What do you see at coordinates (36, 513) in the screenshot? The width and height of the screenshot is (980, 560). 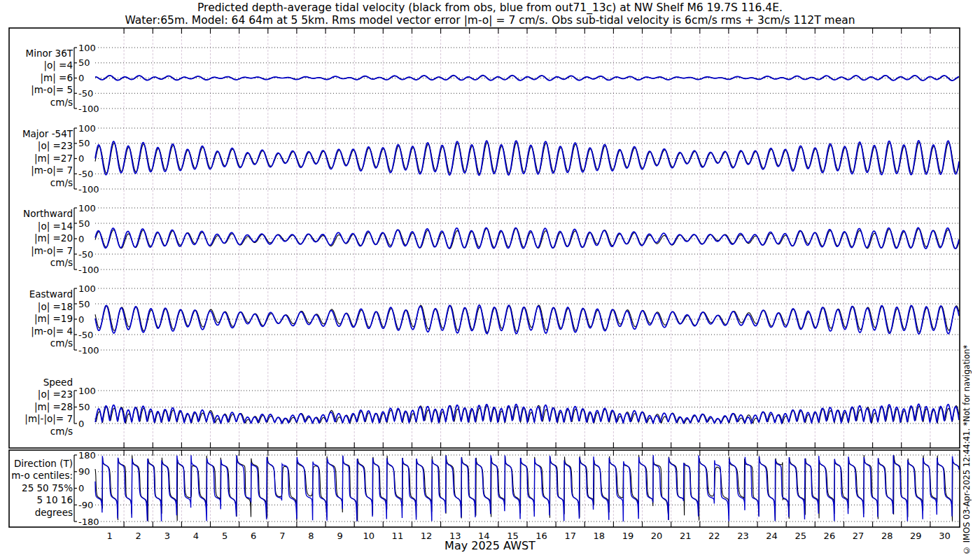 I see `panel-label-line: degrees` at bounding box center [36, 513].